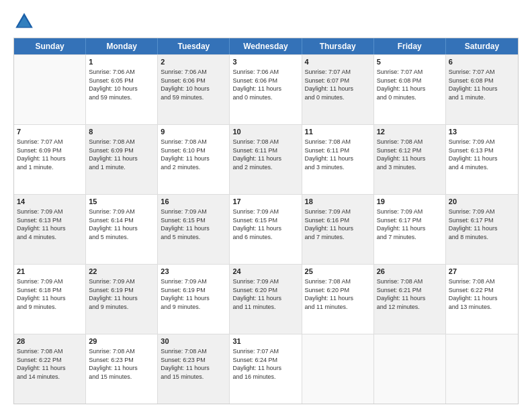 This screenshot has height=411, width=532. What do you see at coordinates (482, 300) in the screenshot?
I see `calendar-cell: 27Sunrise: 7:08 AM Sunset: 6:22 PM Dayli…` at bounding box center [482, 300].